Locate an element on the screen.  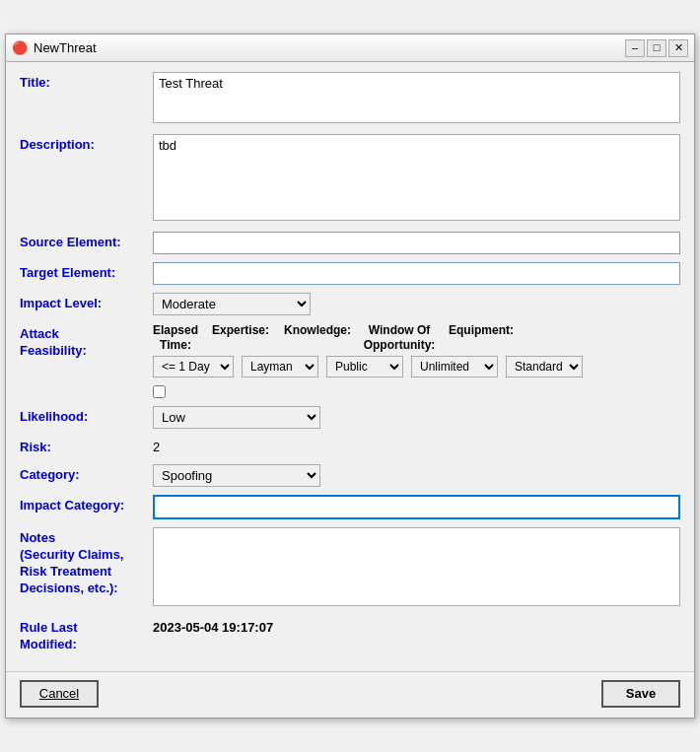
risk-value: 2 is located at coordinates (156, 445).